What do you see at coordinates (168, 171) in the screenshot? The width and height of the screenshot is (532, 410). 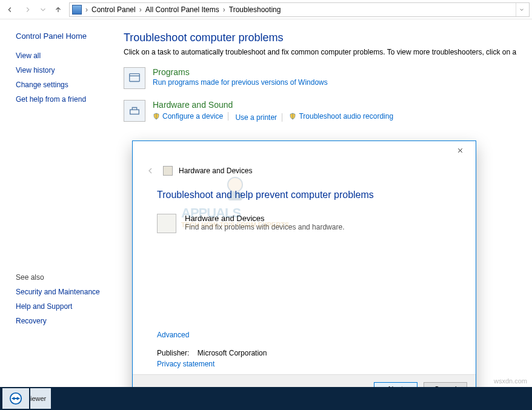 I see `troubleshooter-icon` at bounding box center [168, 171].